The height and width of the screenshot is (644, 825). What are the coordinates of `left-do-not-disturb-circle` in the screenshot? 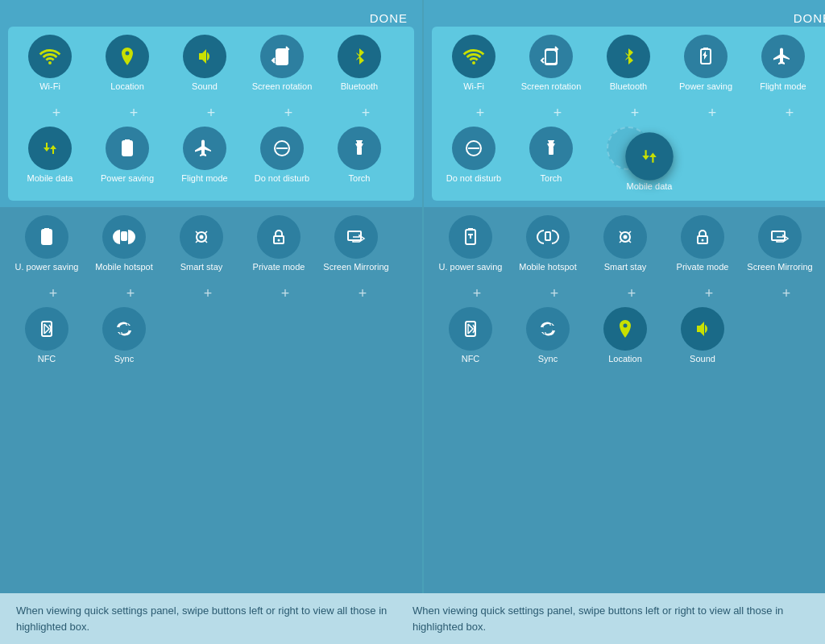 It's located at (282, 148).